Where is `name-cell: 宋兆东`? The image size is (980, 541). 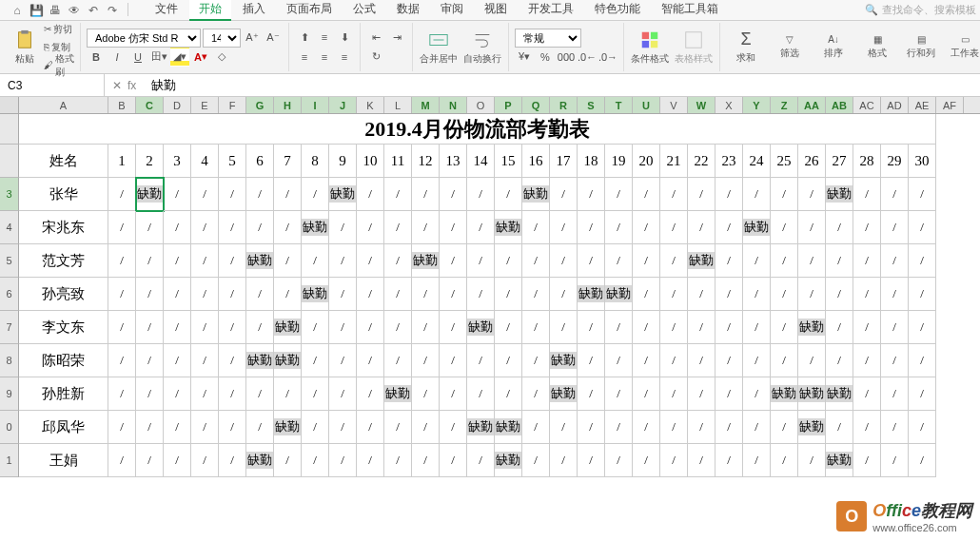 name-cell: 宋兆东 is located at coordinates (64, 228).